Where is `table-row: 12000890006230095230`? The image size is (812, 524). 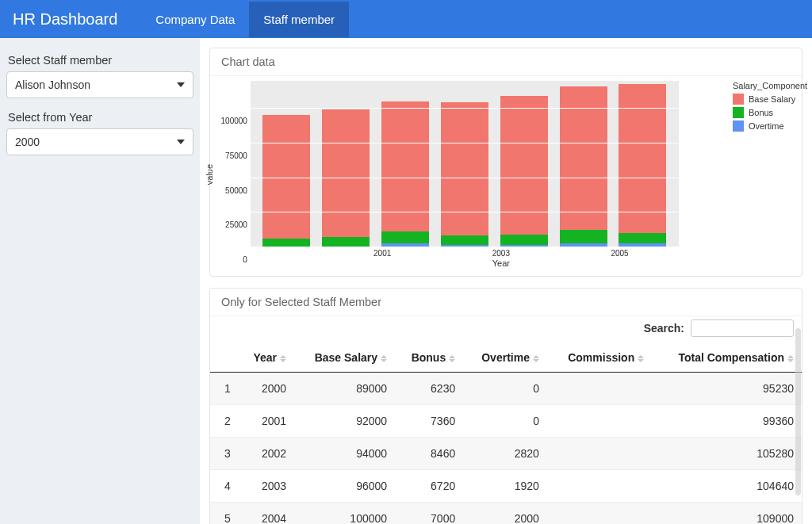
table-row: 12000890006230095230 is located at coordinates (506, 388).